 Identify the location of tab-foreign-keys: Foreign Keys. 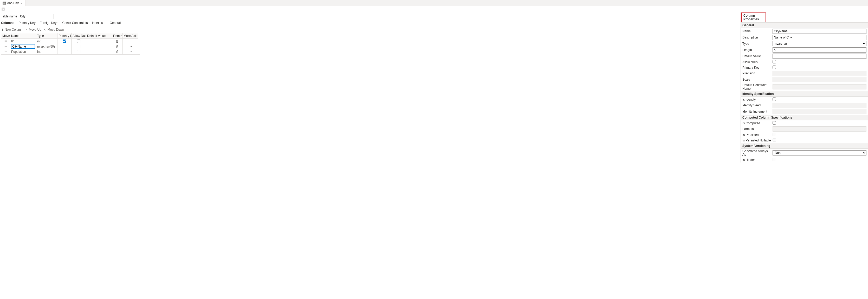
(49, 24).